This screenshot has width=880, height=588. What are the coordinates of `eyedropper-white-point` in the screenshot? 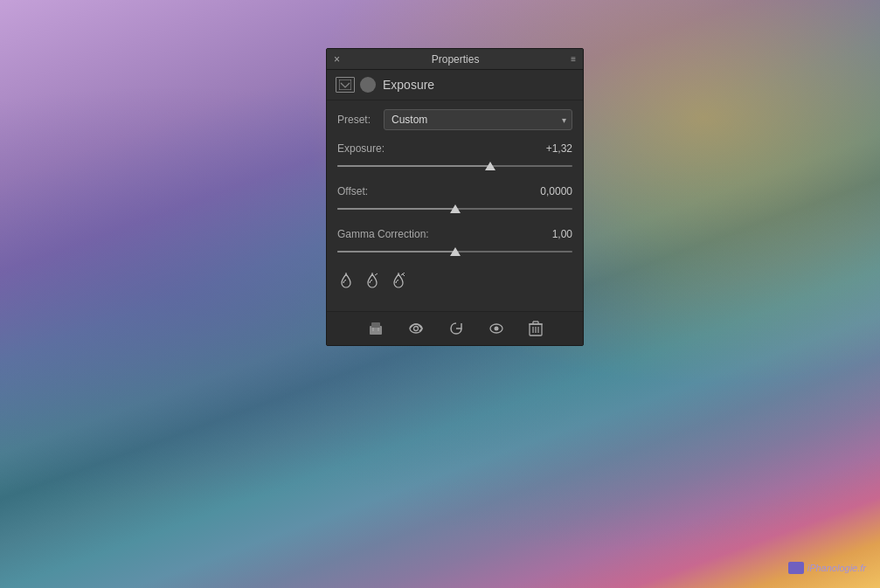 It's located at (398, 282).